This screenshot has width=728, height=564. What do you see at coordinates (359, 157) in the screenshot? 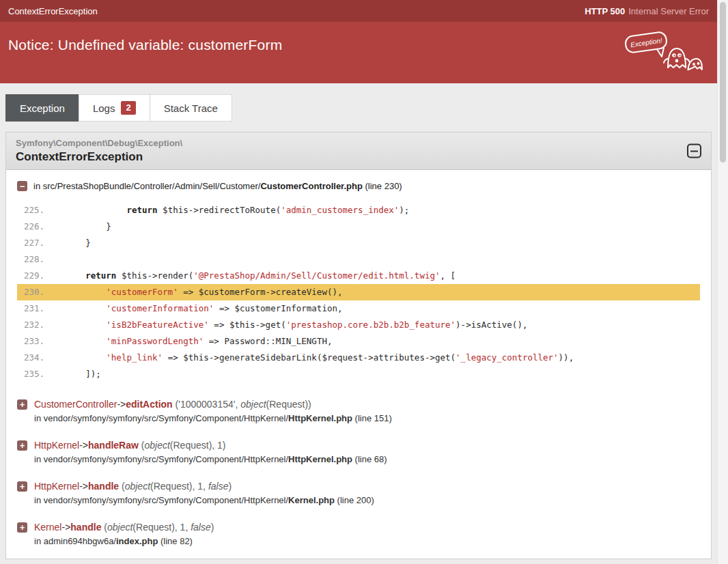
I see `exception-class-name: ContextErrorException` at bounding box center [359, 157].